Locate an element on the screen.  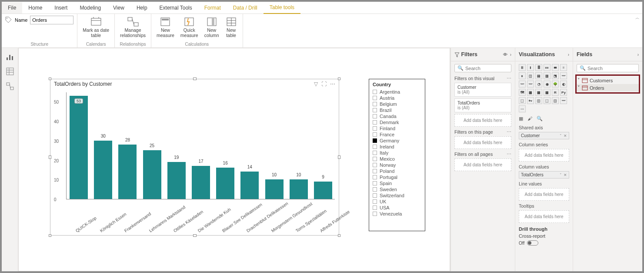
slicer-item: Mexico is located at coordinates (397, 159).